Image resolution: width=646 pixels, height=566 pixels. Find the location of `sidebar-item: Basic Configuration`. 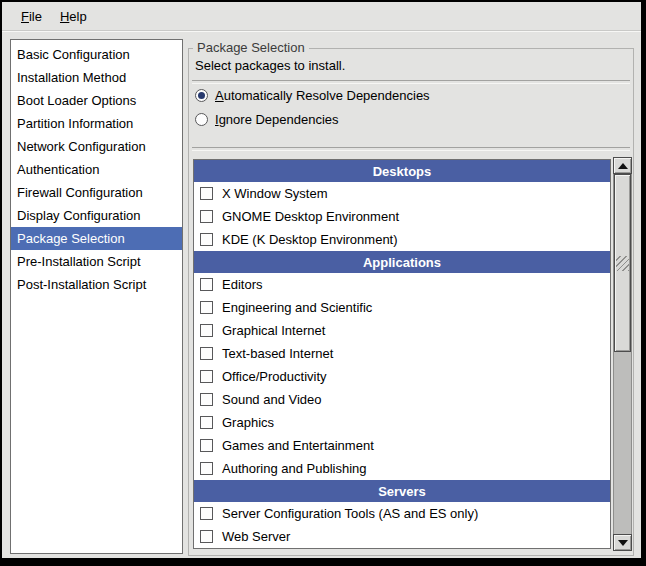

sidebar-item: Basic Configuration is located at coordinates (96, 54).